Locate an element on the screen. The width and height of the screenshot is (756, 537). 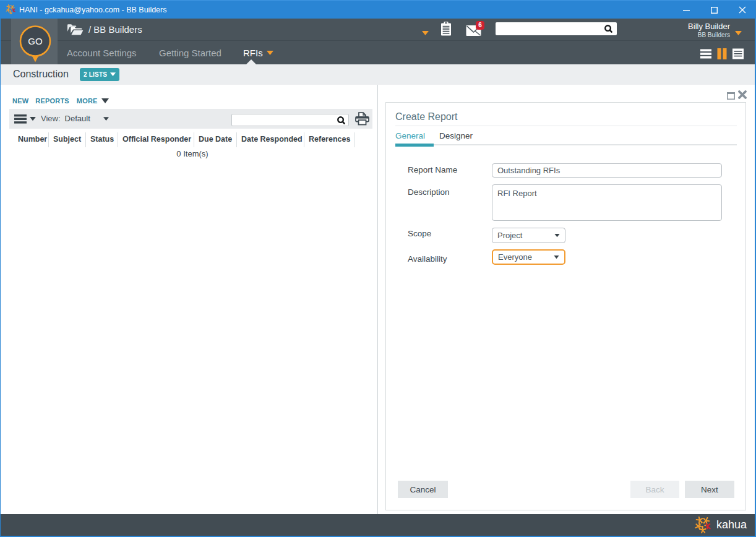
close-window-button is located at coordinates (742, 10).